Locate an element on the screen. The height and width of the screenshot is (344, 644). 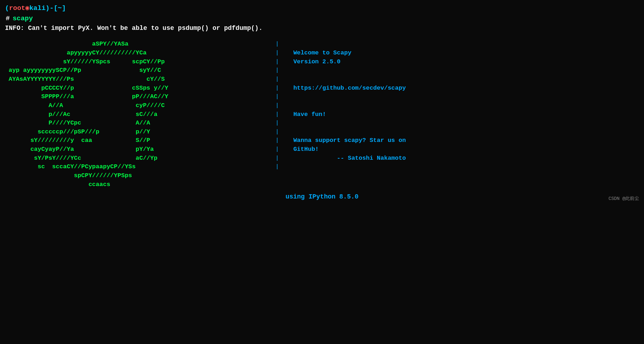
watermark: CSDN @此前尘 is located at coordinates (624, 199).